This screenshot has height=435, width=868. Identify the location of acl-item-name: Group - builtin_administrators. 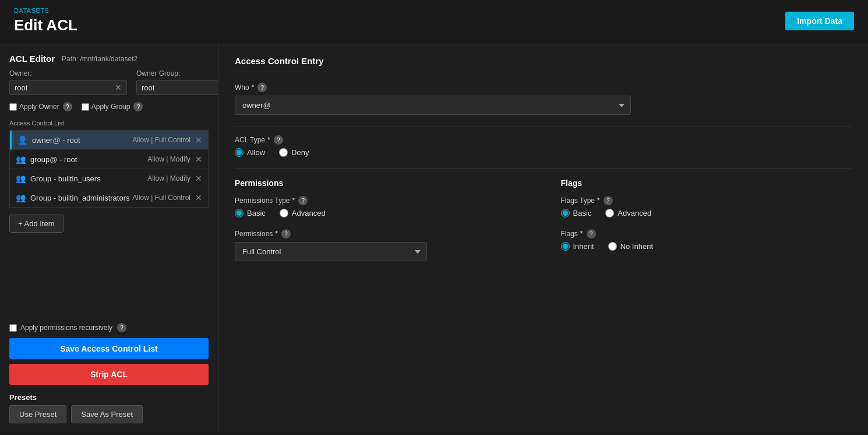
(82, 198).